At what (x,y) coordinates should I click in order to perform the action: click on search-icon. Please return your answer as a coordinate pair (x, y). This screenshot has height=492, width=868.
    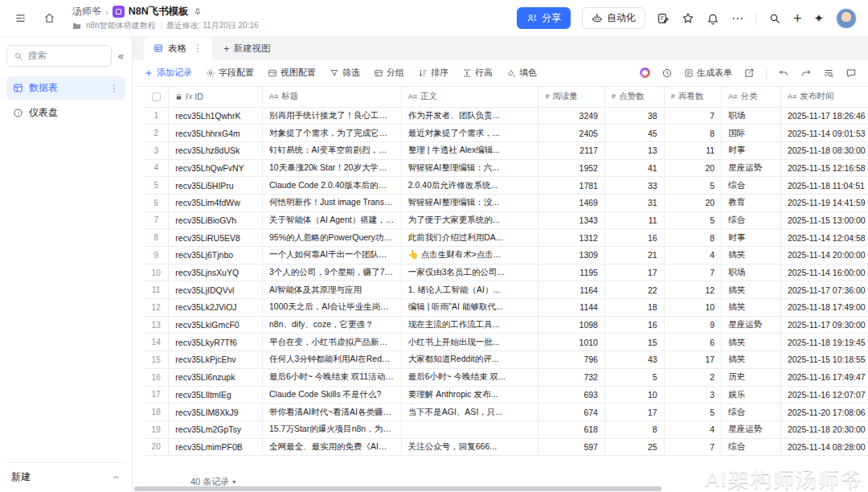
    Looking at the image, I should click on (775, 18).